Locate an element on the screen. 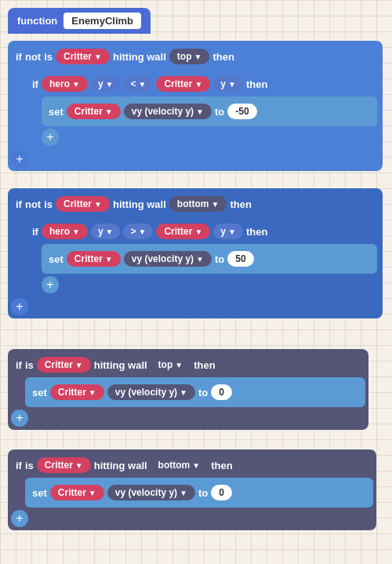 The height and width of the screenshot is (564, 392). y-pill-1a: y ▼ is located at coordinates (106, 84).